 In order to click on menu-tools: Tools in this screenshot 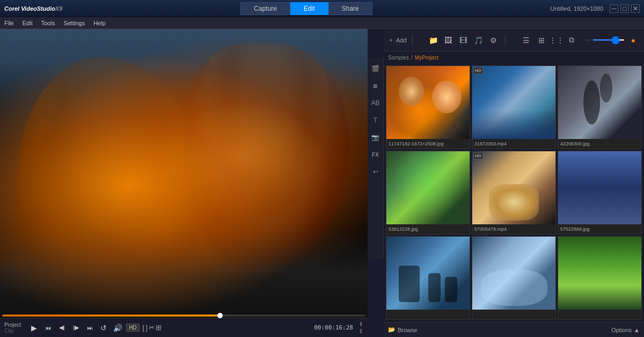, I will do `click(48, 23)`.